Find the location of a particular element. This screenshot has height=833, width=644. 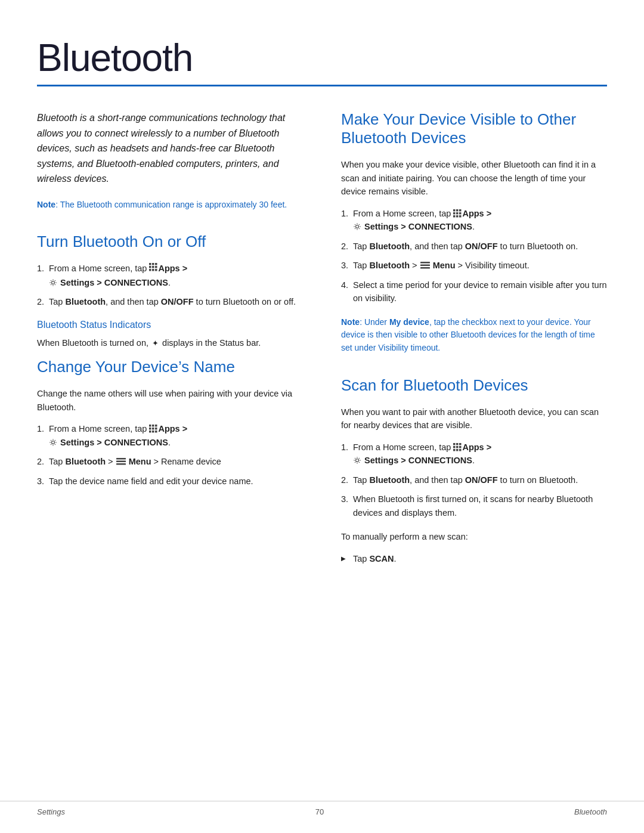

visible-step2-suffix: , and then tap is located at coordinates (438, 246).